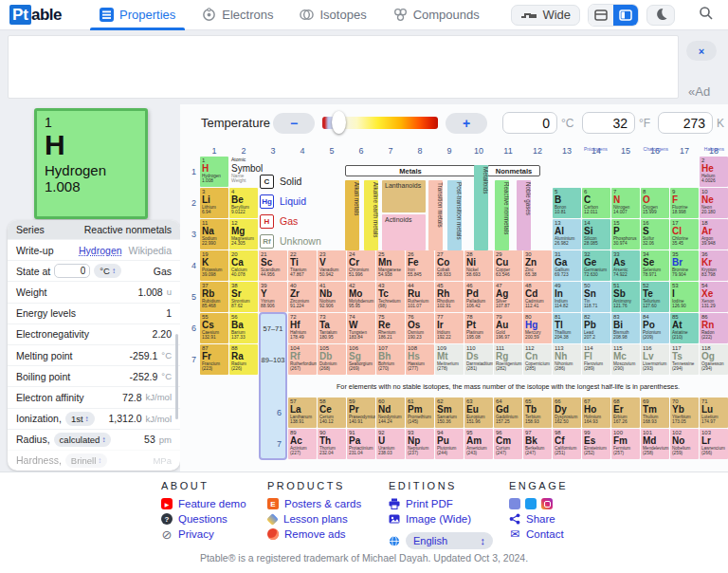 Image resolution: width=728 pixels, height=573 pixels. I want to click on sidebar-scrollbar, so click(176, 377).